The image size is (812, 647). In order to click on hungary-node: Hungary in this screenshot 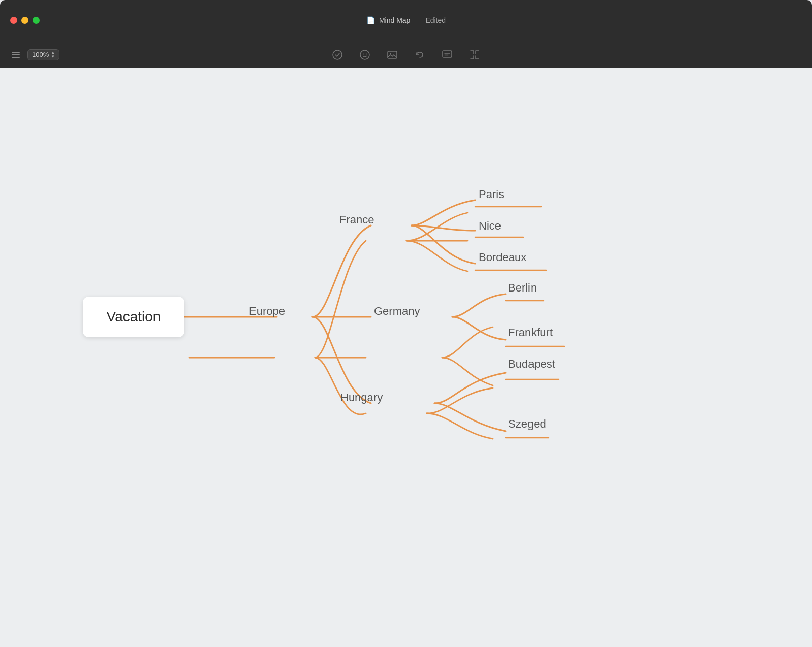, I will do `click(362, 398)`.